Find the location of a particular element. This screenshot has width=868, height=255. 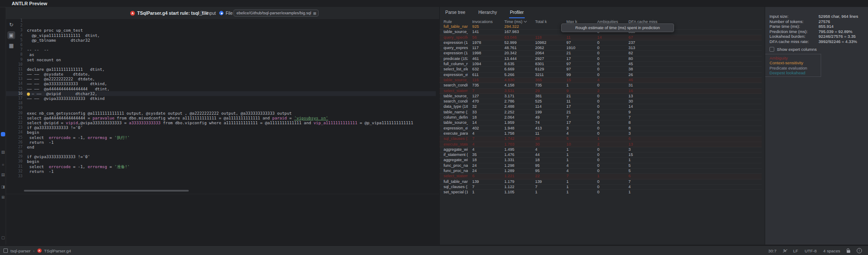

profiler-row: expression_elem (1589)4021.948413308 is located at coordinates (601, 129).